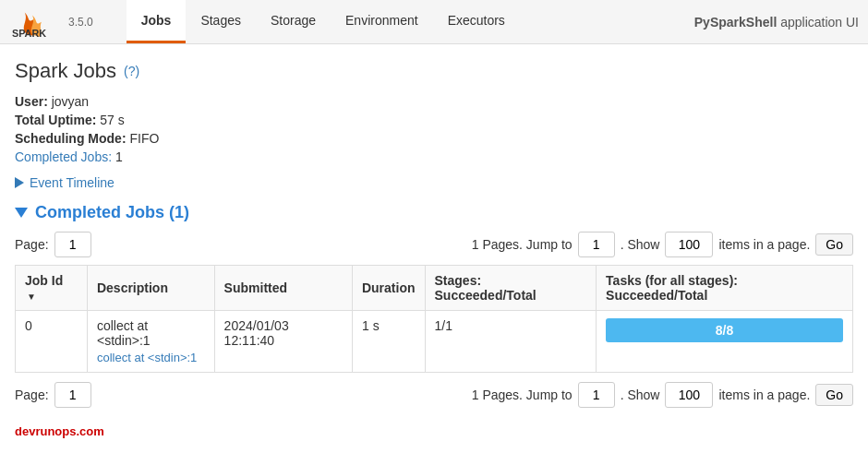 The image size is (868, 465). Describe the element at coordinates (663, 244) in the screenshot. I see `pagination-right-top: 1 Pages. Jump to . Show items in a page.…` at that location.